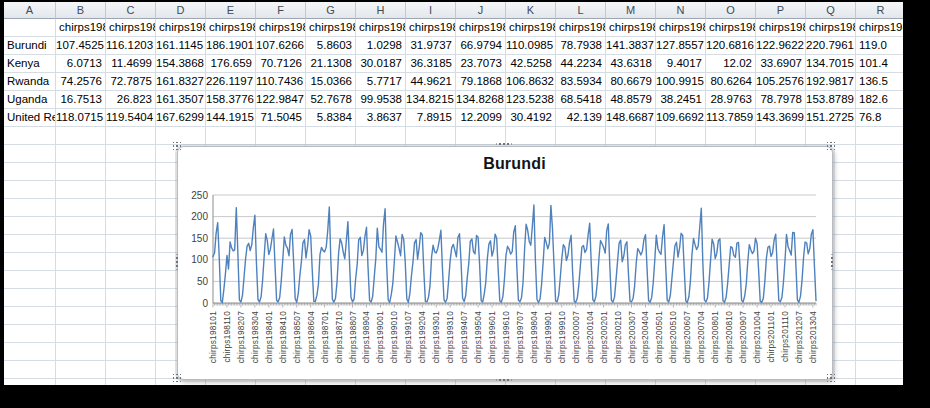 Image resolution: width=930 pixels, height=408 pixels. What do you see at coordinates (231, 46) in the screenshot?
I see `cell: 186.1901` at bounding box center [231, 46].